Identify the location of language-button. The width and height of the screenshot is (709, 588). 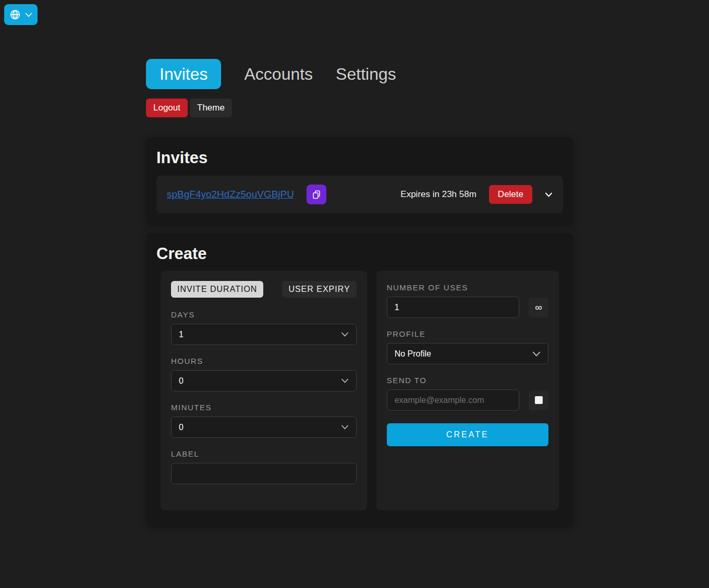
(21, 15).